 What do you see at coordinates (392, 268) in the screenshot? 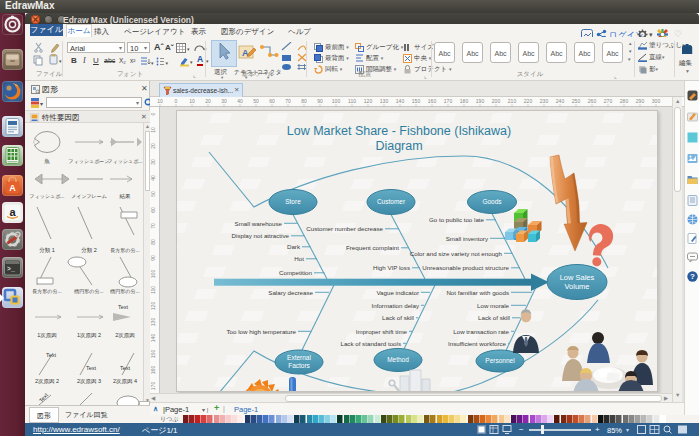
I see `svg-text: High VIP loss` at bounding box center [392, 268].